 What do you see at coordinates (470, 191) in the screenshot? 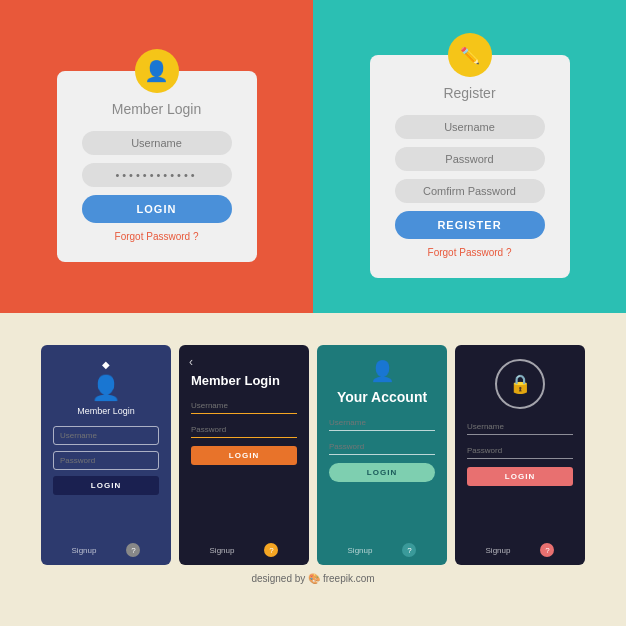
I see `register-confirm-input` at bounding box center [470, 191].